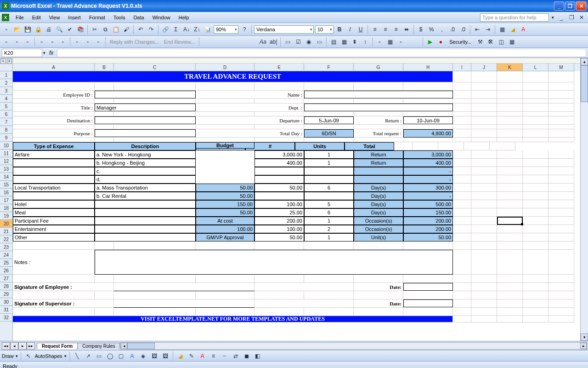 The image size is (588, 368). What do you see at coordinates (6, 208) in the screenshot?
I see `row-header-18: 18` at bounding box center [6, 208].